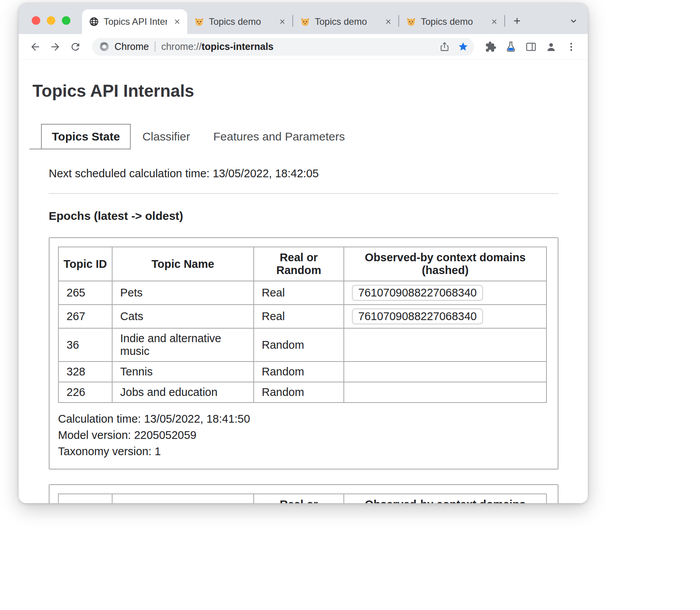 The width and height of the screenshot is (700, 610). Describe the element at coordinates (551, 47) in the screenshot. I see `profile-avatar-icon` at that location.